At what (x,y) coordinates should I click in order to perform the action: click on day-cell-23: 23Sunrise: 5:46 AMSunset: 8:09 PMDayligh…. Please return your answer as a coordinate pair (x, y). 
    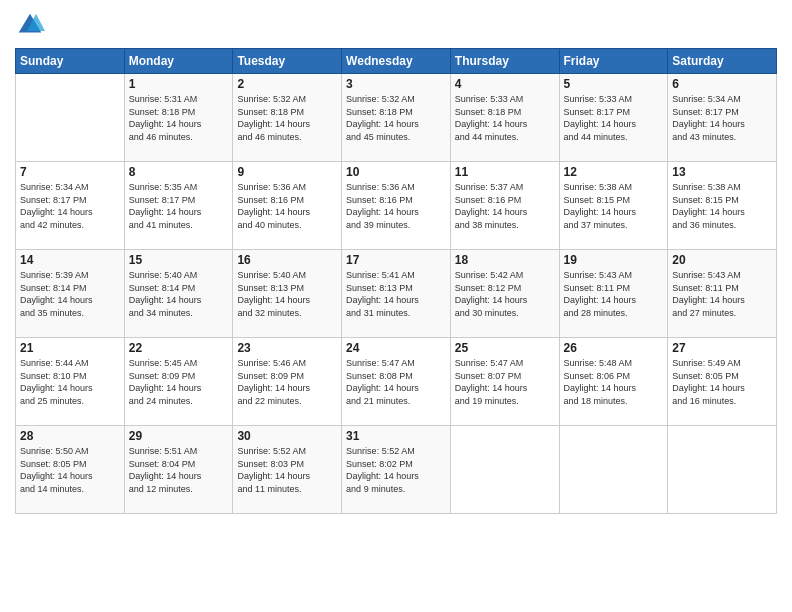
    Looking at the image, I should click on (288, 382).